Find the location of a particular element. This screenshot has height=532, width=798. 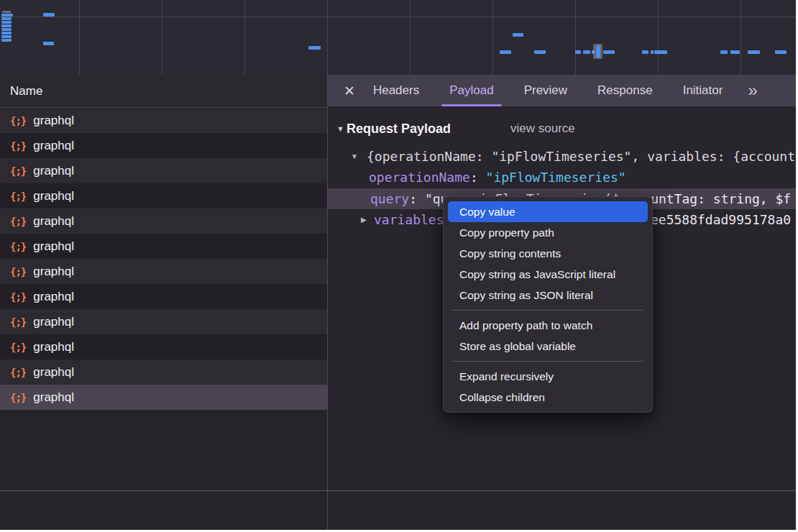

tab-initiator: Initiator is located at coordinates (703, 91).